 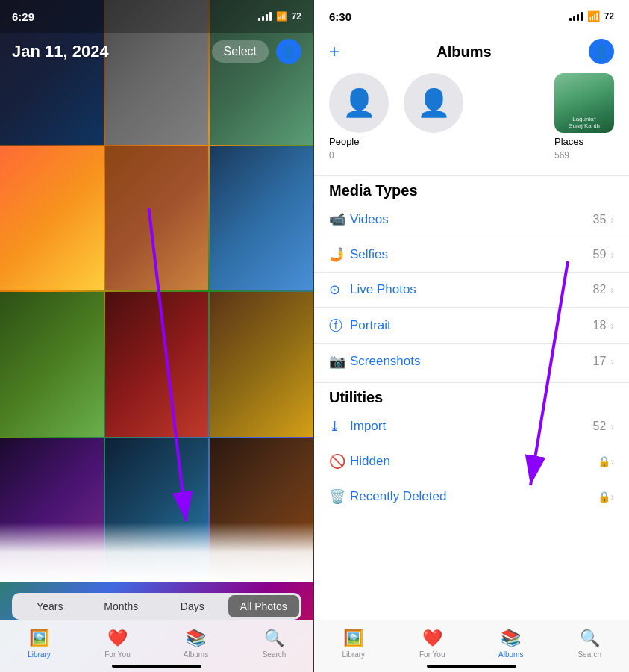 What do you see at coordinates (354, 638) in the screenshot?
I see `right-library-icon: 🖼️` at bounding box center [354, 638].